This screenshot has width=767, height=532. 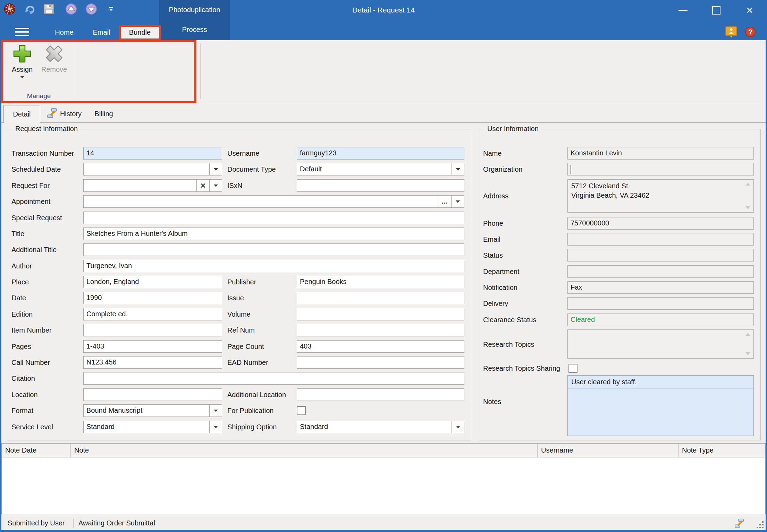 What do you see at coordinates (140, 33) in the screenshot?
I see `tab-bundle: Bundle` at bounding box center [140, 33].